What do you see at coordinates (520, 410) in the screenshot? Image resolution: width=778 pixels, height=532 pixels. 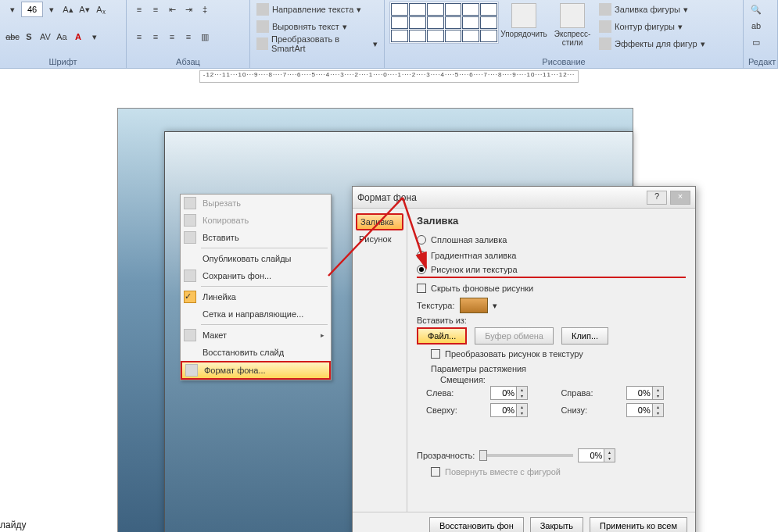 I see `offset-top-input: ▴▾` at bounding box center [520, 410].